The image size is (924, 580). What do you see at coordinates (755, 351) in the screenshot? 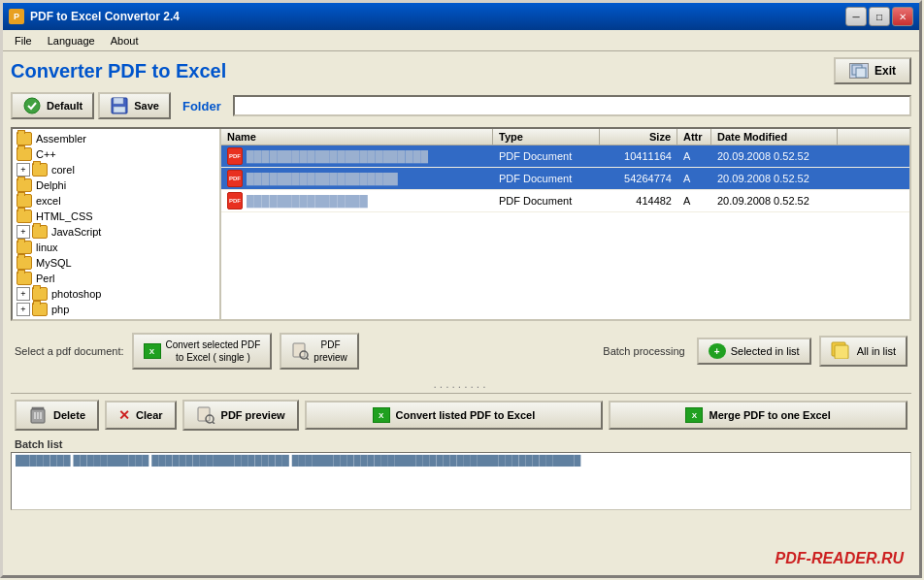
I see `action-right: Batch processing + Selected in list All …` at bounding box center [755, 351].